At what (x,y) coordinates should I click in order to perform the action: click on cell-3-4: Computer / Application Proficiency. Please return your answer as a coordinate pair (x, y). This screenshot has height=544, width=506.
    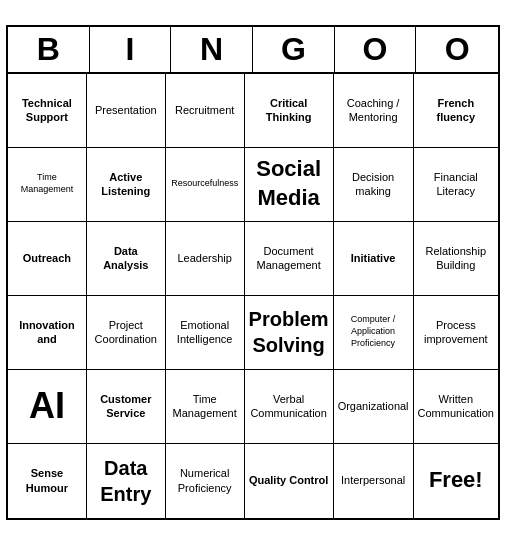
    Looking at the image, I should click on (374, 333).